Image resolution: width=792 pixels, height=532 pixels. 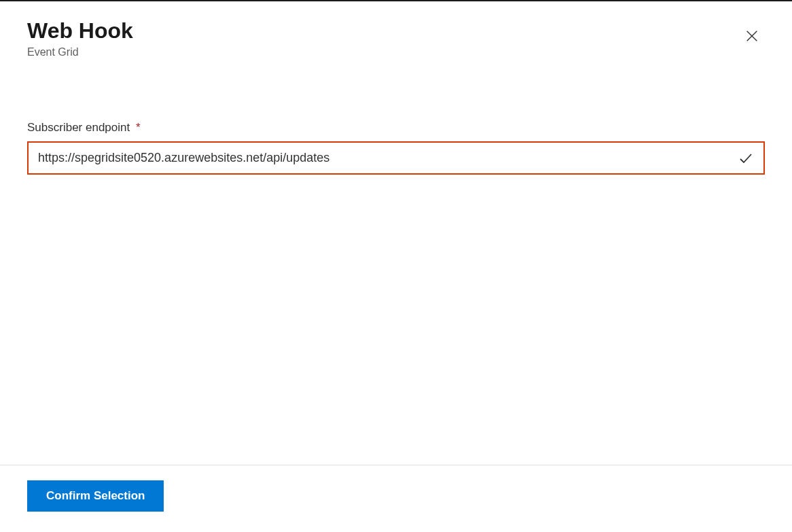 I want to click on required-marker: *, so click(x=139, y=128).